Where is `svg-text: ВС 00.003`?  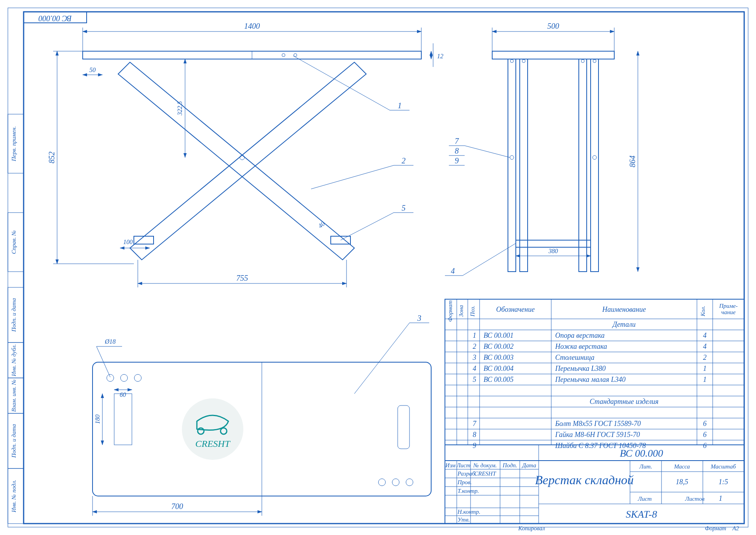
svg-text: ВС 00.003 is located at coordinates (498, 357).